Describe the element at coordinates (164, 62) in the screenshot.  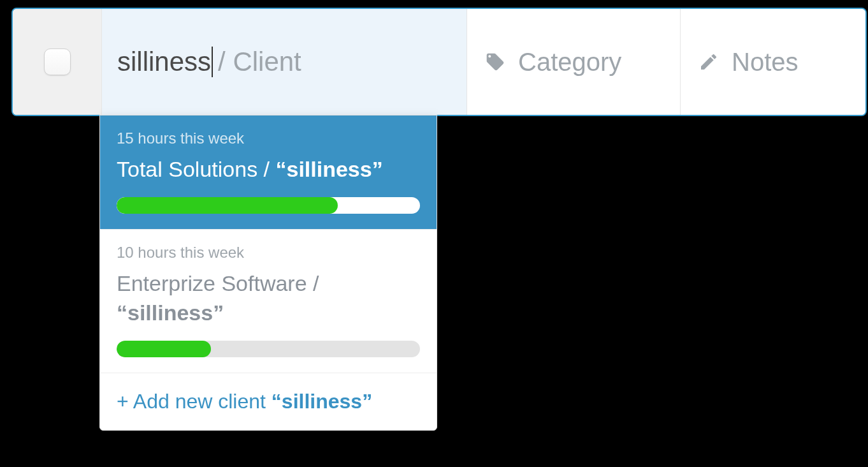
I see `client-input-value: silliness` at that location.